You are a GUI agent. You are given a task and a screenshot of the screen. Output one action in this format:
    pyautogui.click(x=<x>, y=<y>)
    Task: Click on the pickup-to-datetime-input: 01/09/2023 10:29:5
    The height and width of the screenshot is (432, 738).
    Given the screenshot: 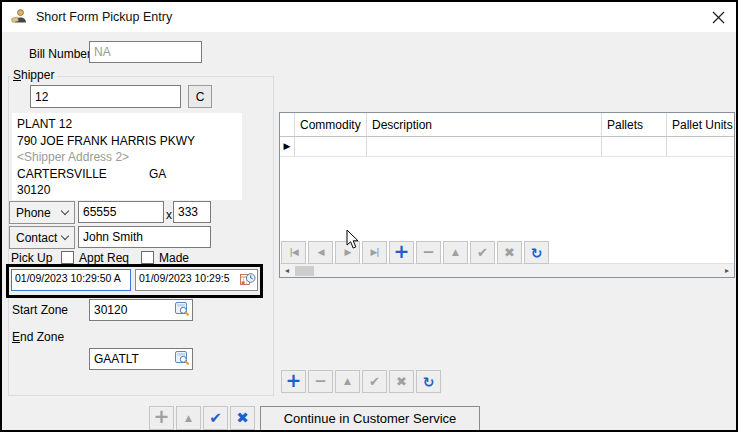 What is the action you would take?
    pyautogui.click(x=196, y=280)
    